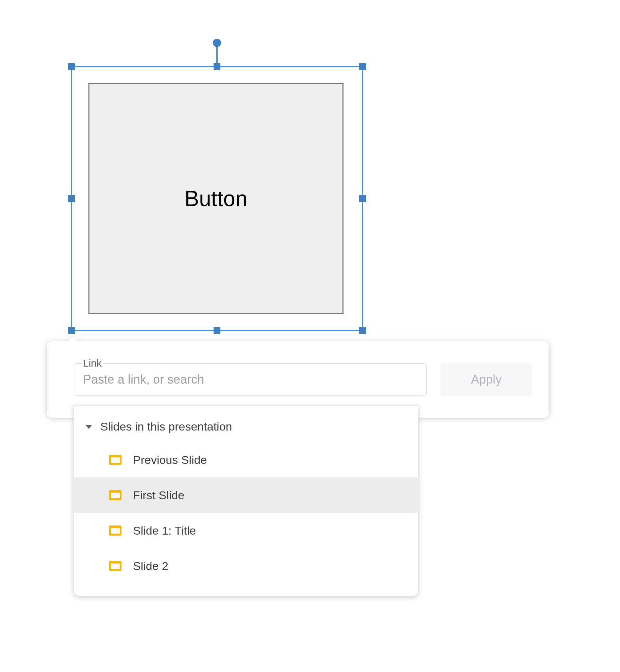 This screenshot has width=620, height=672. What do you see at coordinates (246, 566) in the screenshot?
I see `dropdown-item: Slide 2` at bounding box center [246, 566].